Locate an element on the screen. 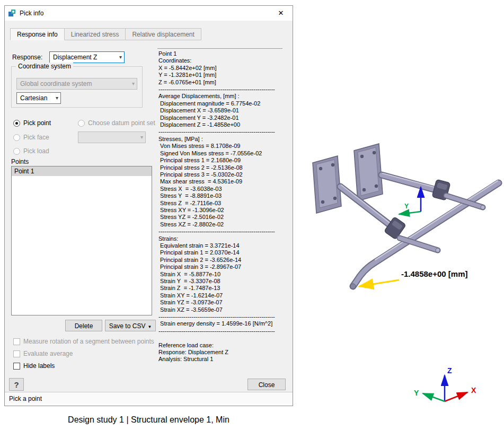 The width and height of the screenshot is (504, 430). response-selected-value: Displacement Z is located at coordinates (75, 57).